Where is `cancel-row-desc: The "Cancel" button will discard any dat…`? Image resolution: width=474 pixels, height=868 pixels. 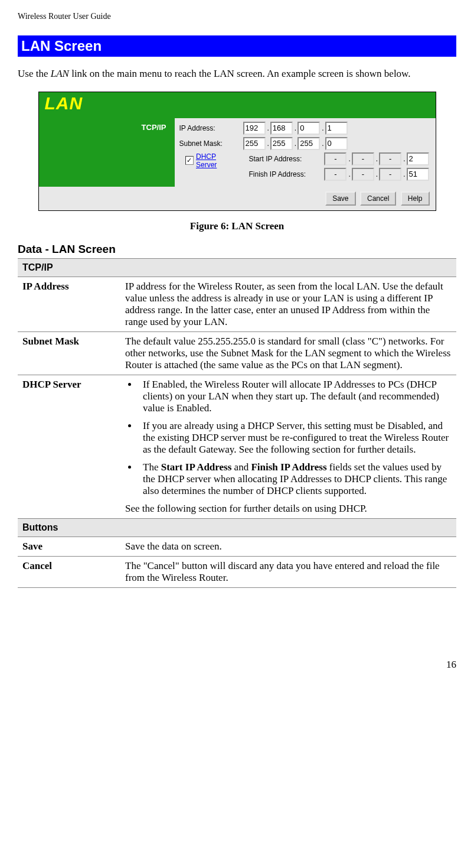
cancel-row-desc: The "Cancel" button will discard any dat… is located at coordinates (288, 572).